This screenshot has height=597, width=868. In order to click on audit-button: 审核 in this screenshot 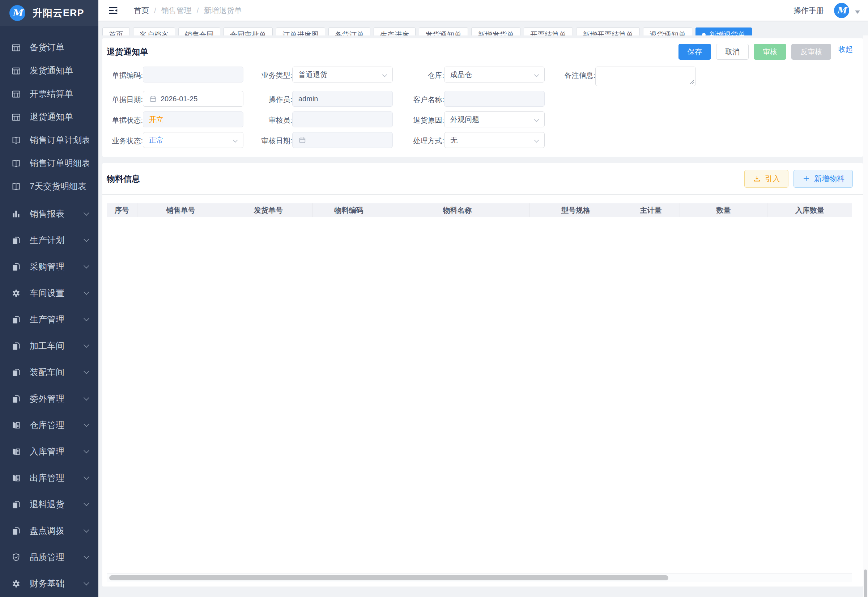, I will do `click(770, 52)`.